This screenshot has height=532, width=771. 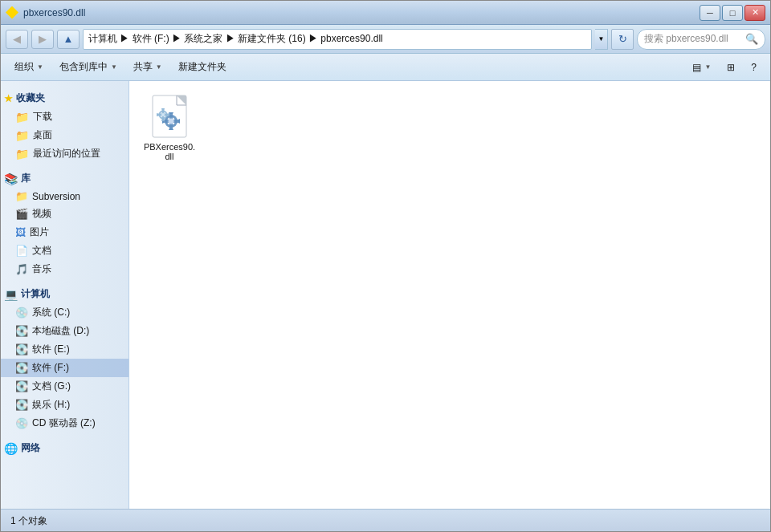 What do you see at coordinates (386, 39) in the screenshot?
I see `address-bar-row: ◀ ▶ ▲ 计算机 ▶ 软件 (F:) ▶ 系统之家 ▶ 新建文件夹 (16) …` at bounding box center [386, 39].